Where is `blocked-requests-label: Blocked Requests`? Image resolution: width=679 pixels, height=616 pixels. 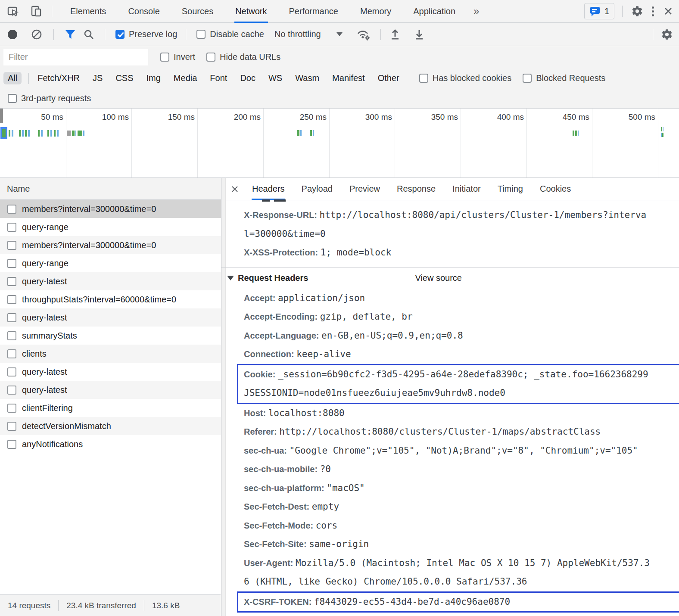 blocked-requests-label: Blocked Requests is located at coordinates (570, 78).